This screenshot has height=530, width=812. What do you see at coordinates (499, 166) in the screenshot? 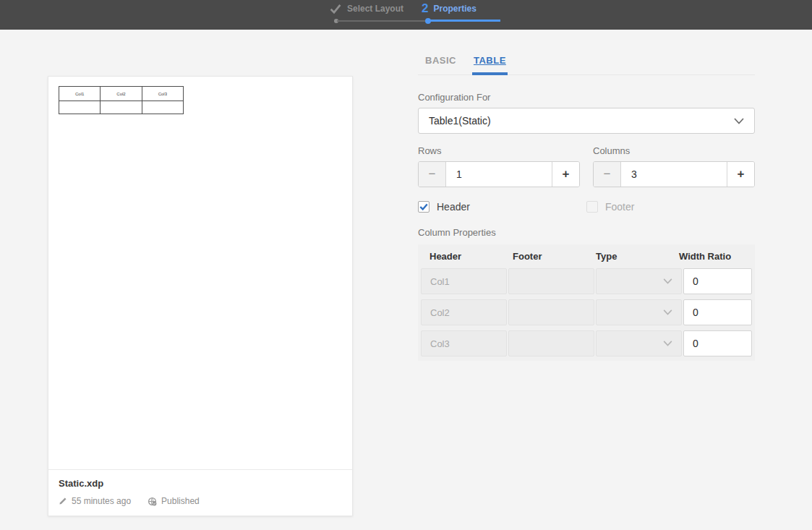
I see `rows-field: Rows − +` at bounding box center [499, 166].